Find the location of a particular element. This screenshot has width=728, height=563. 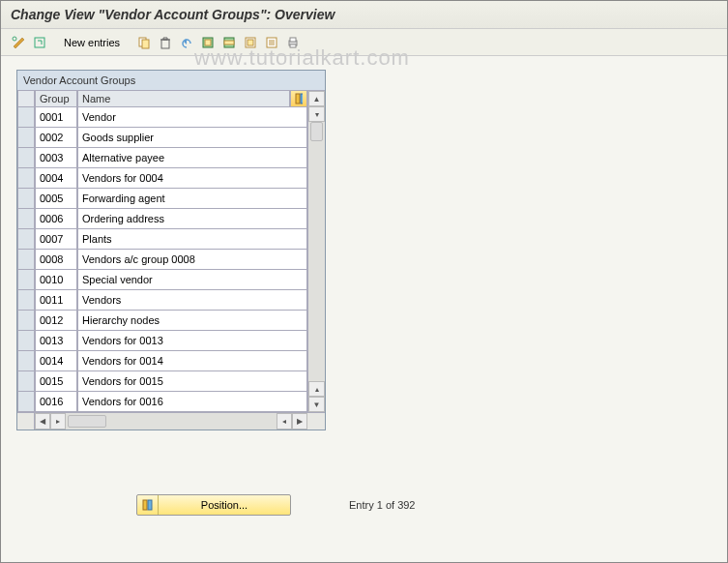

column-header-name: Name is located at coordinates (184, 99).